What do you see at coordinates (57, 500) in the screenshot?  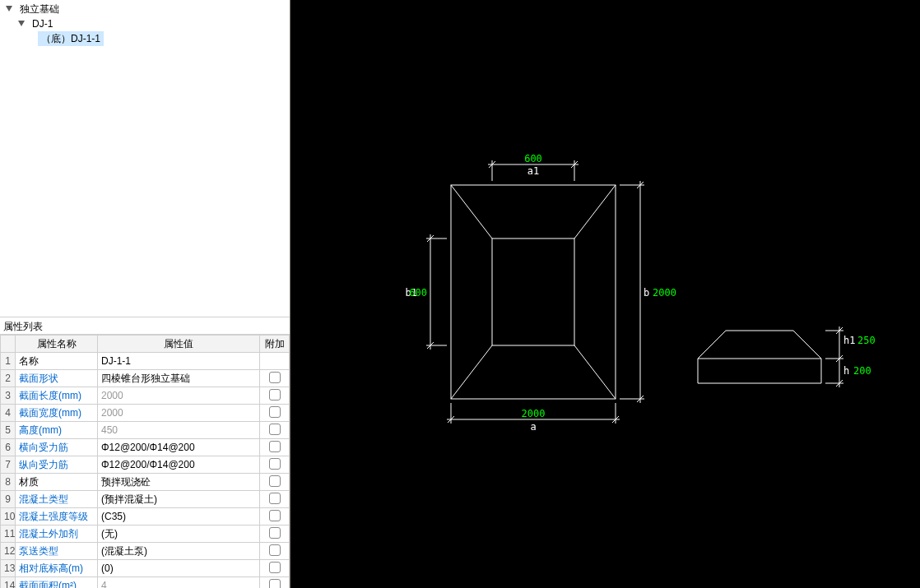 I see `property-name: 混凝土类型` at bounding box center [57, 500].